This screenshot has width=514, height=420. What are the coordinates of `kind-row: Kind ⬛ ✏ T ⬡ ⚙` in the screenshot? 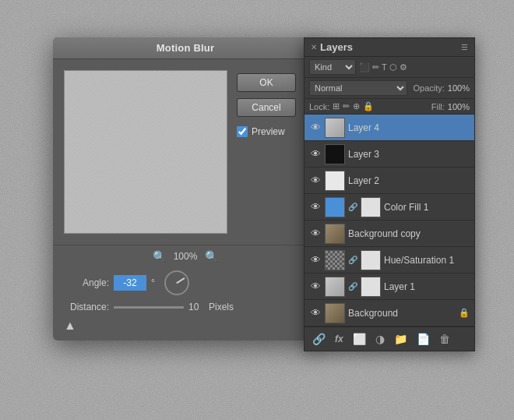 It's located at (389, 67).